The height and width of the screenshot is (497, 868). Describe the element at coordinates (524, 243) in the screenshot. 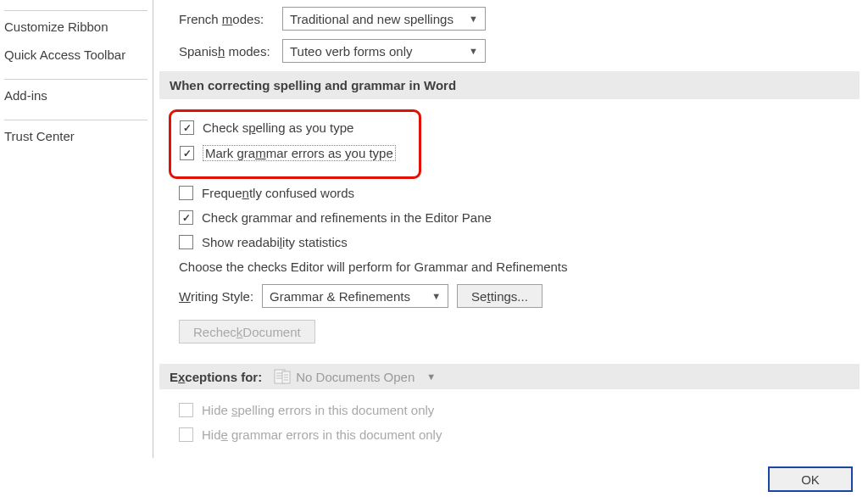

I see `check-readability: Show readability statistics` at that location.